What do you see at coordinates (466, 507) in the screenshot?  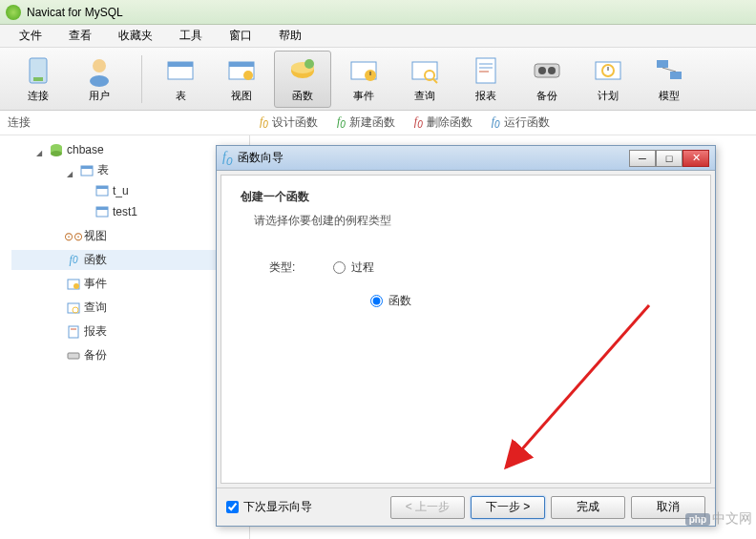 I see `dialog-footer: 下次显示向导 < 上一步 下一步 > 完成 取消` at bounding box center [466, 507].